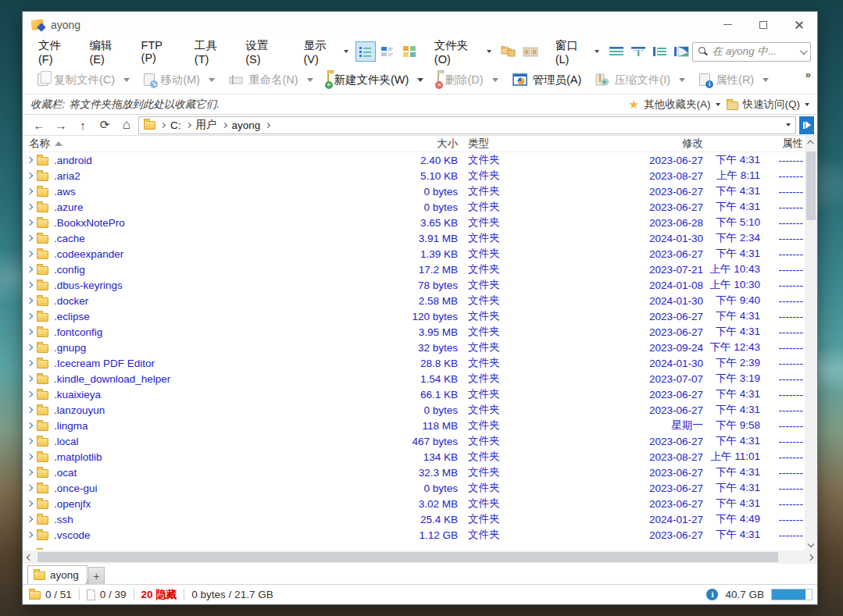 Image resolution: width=843 pixels, height=616 pixels. Describe the element at coordinates (420, 426) in the screenshot. I see `file-row: .lingma 118 MB 文件夹 星期一 下午 9:58 -------` at that location.